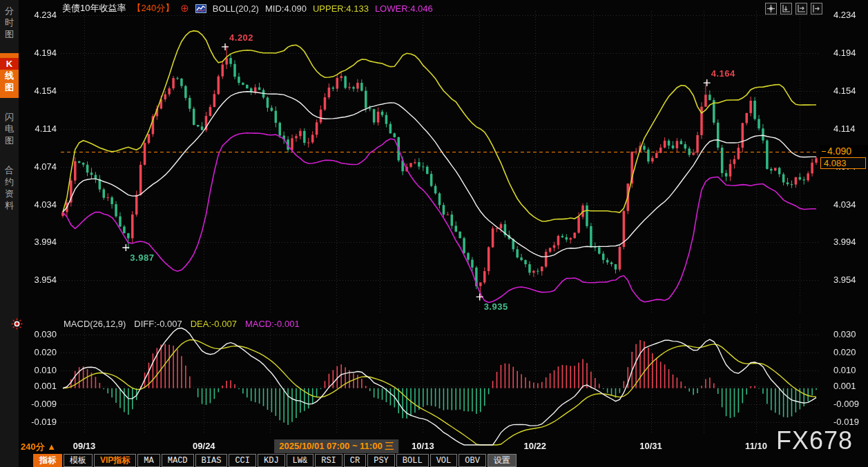  Describe the element at coordinates (236, 8) in the screenshot. I see `boll-indicator-label: BOLL(20,2)` at that location.